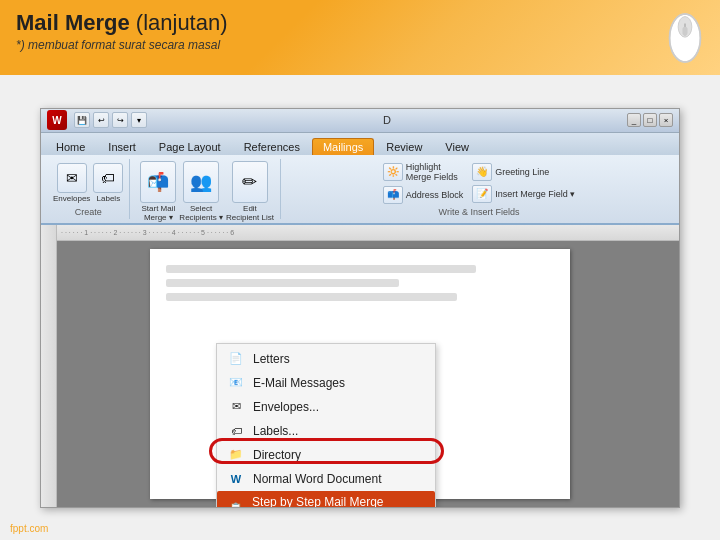  I want to click on highlight-merge-icon: 🔆, so click(393, 172).